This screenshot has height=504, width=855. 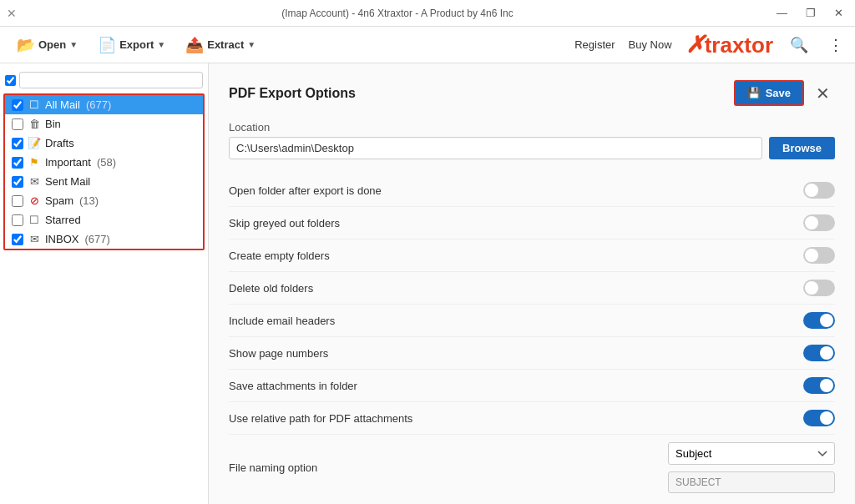 What do you see at coordinates (754, 93) in the screenshot?
I see `save-icon: 💾` at bounding box center [754, 93].